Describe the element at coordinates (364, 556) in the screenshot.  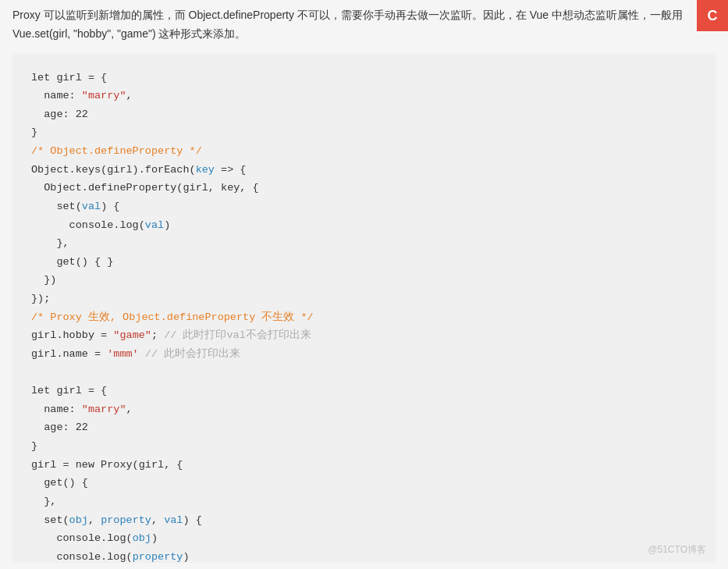
I see `code-line-27: console.log(property)` at that location.